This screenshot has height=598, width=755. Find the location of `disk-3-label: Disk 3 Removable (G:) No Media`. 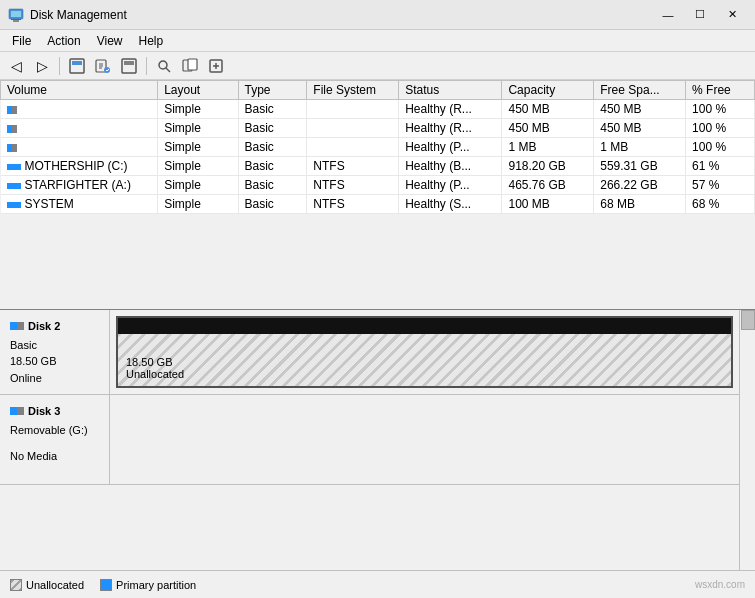

disk-3-label: Disk 3 Removable (G:) No Media is located at coordinates (55, 440).